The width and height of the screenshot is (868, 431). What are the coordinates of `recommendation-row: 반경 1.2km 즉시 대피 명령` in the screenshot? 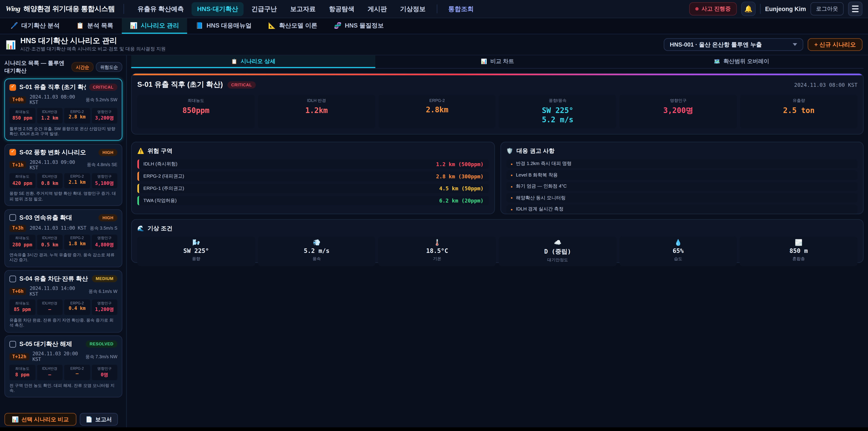 It's located at (682, 164).